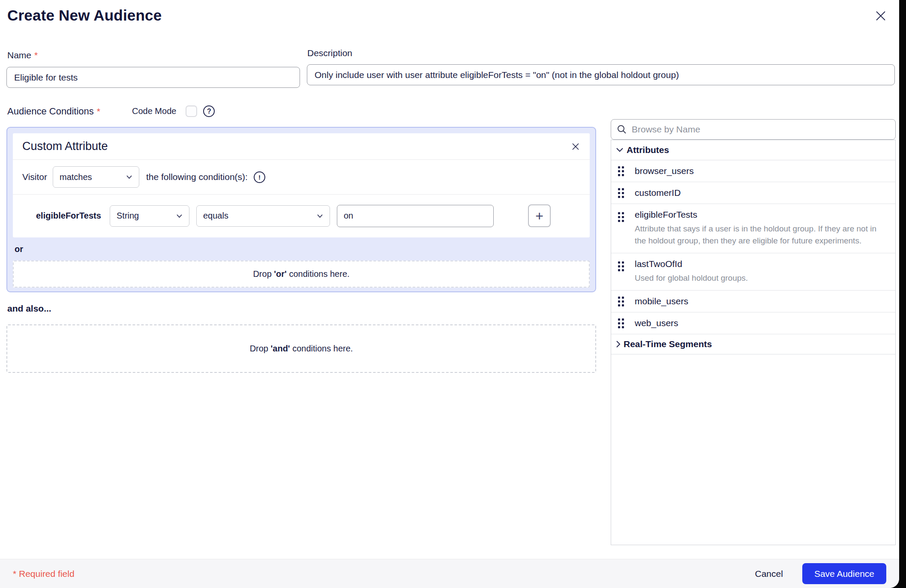 Image resolution: width=906 pixels, height=588 pixels. Describe the element at coordinates (753, 129) in the screenshot. I see `browse-search-box` at that location.